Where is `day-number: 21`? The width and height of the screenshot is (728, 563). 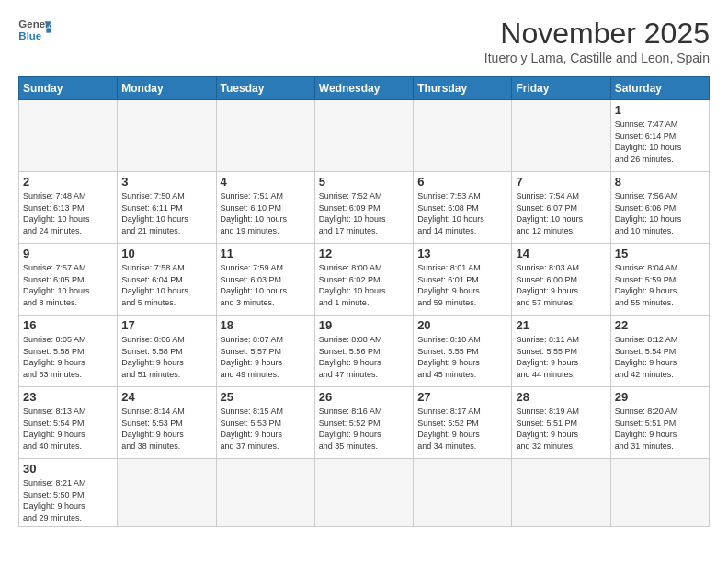
day-number: 21 is located at coordinates (561, 326).